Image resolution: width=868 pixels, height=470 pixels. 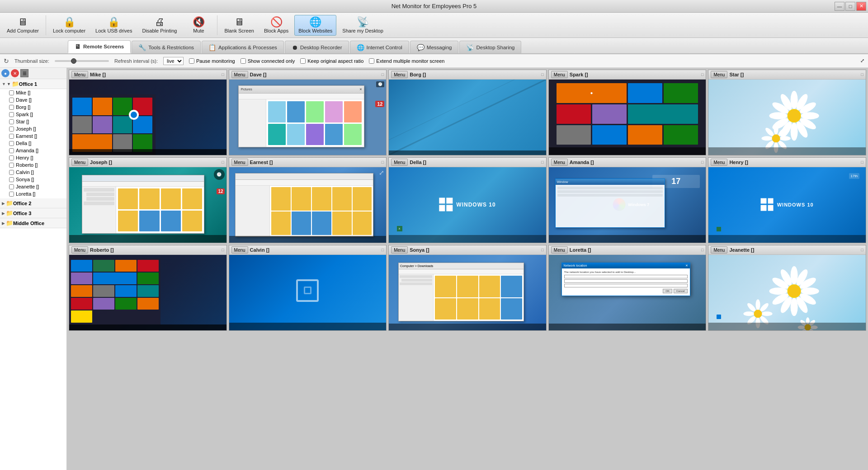 I want to click on block-apps-button: 🚫 Block Apps, so click(x=276, y=25).